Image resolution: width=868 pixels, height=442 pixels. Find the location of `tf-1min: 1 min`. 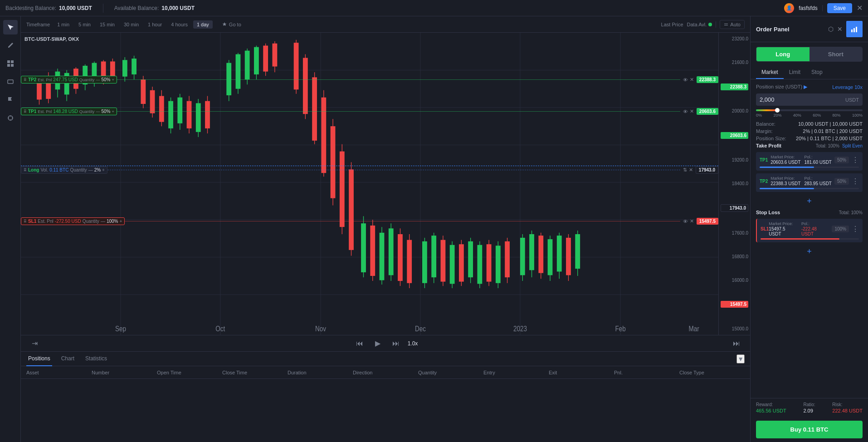

tf-1min: 1 min is located at coordinates (63, 25).